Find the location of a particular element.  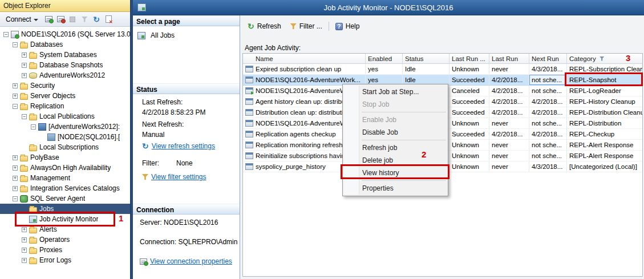

tree-item-adventureworks2012: −[AdventureWorks2012]: is located at coordinates (65, 127).